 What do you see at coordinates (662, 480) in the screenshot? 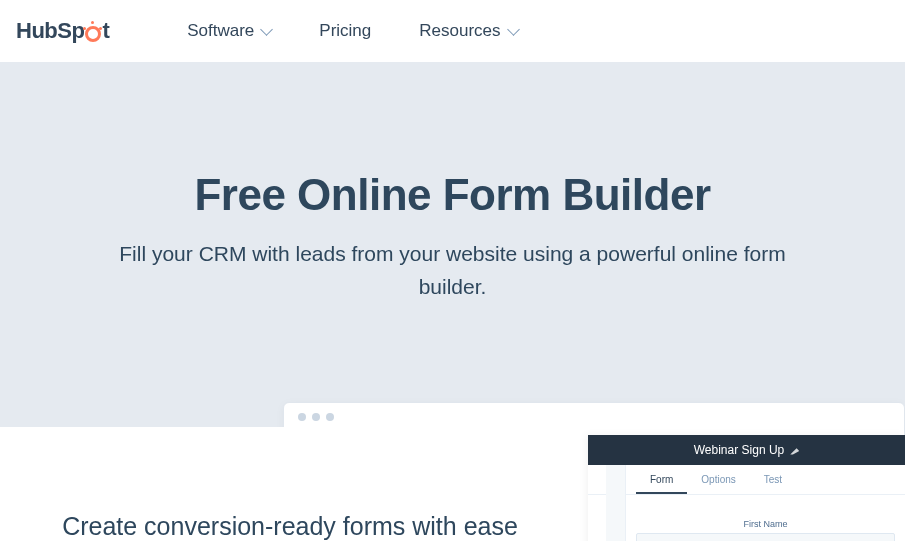
I see `tab-form: Form` at bounding box center [662, 480].